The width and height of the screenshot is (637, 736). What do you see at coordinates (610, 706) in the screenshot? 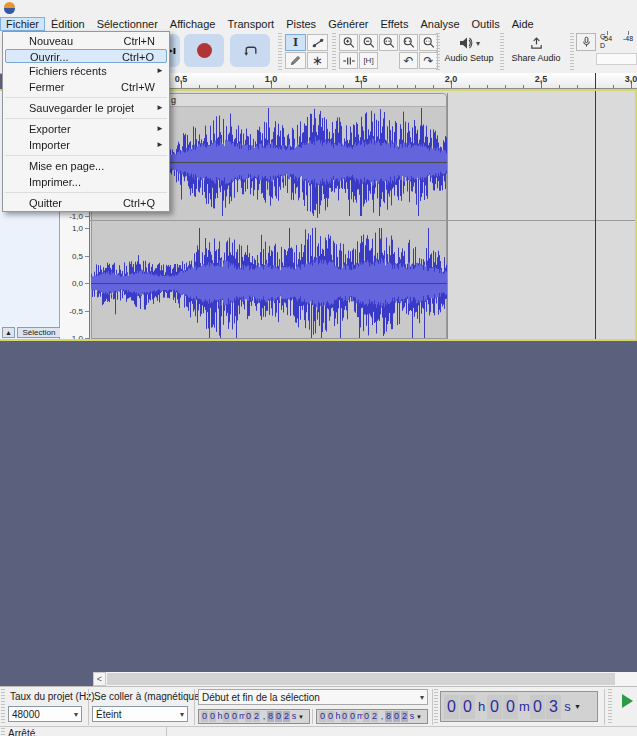
I see `play-toolbar-grip` at bounding box center [610, 706].